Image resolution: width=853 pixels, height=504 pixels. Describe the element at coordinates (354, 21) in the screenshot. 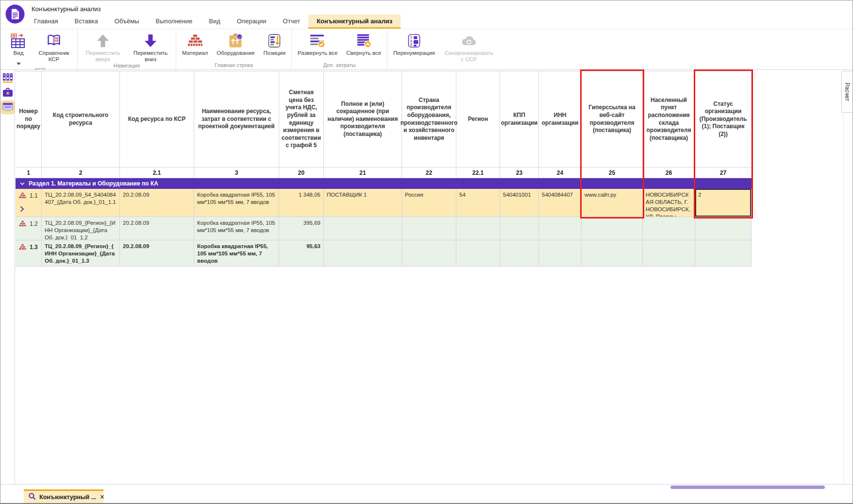

I see `menu-tab-konyunkturnyj-analiz: Конъюнктурный анализ` at that location.